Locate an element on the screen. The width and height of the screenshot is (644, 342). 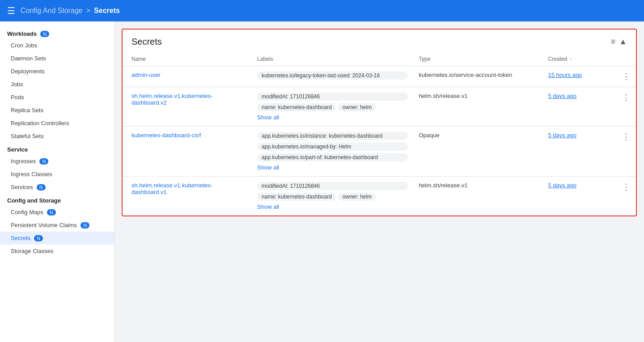
sidebar-item-config-maps: Config Maps N is located at coordinates (57, 212).